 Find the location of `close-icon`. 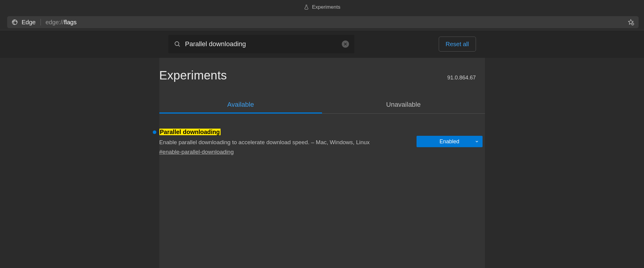

close-icon is located at coordinates (345, 44).